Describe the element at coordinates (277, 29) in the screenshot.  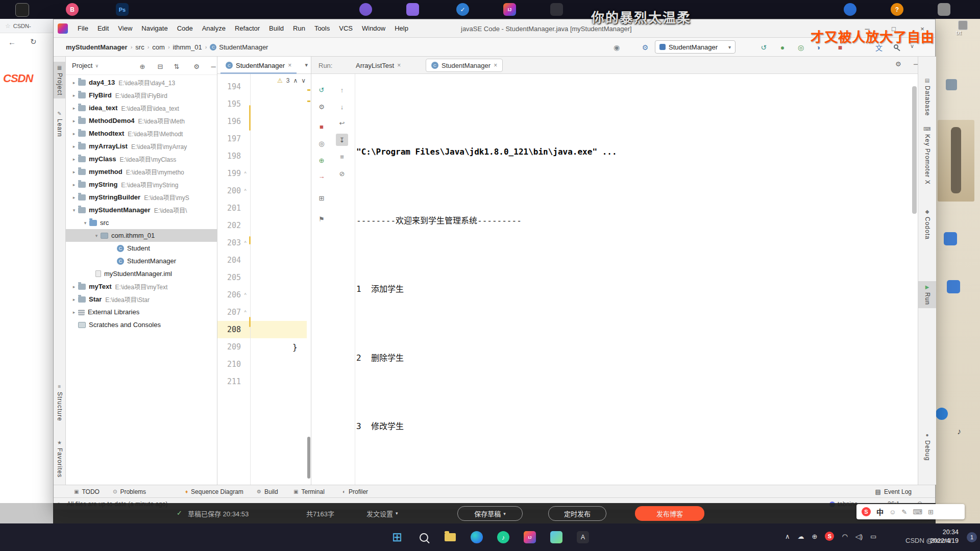
I see `menu-item: Build` at that location.